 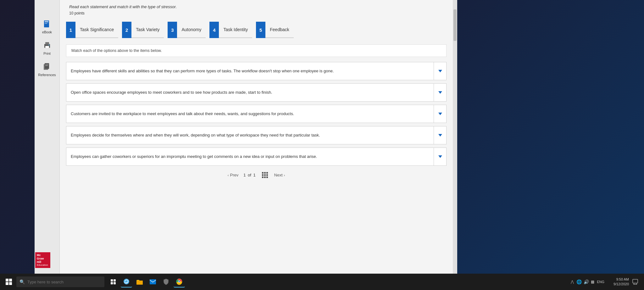 I want to click on page-info: 1 of 1, so click(x=250, y=175).